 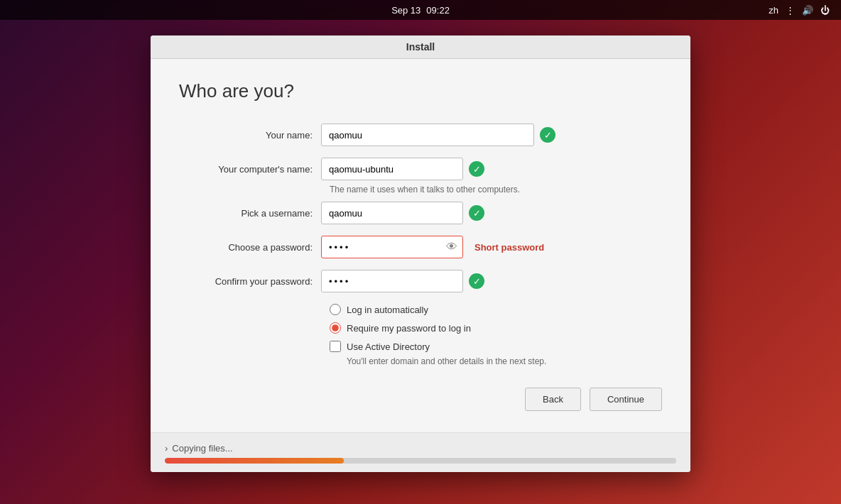 What do you see at coordinates (420, 91) in the screenshot?
I see `page-title: Who are you?` at bounding box center [420, 91].